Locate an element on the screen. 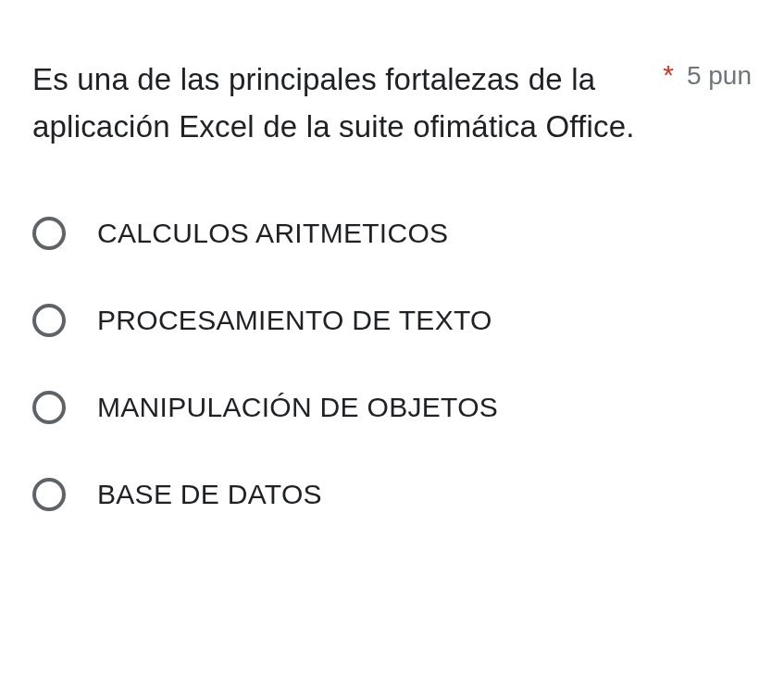 The height and width of the screenshot is (676, 784). question-meta: * 5 pun is located at coordinates (707, 75).